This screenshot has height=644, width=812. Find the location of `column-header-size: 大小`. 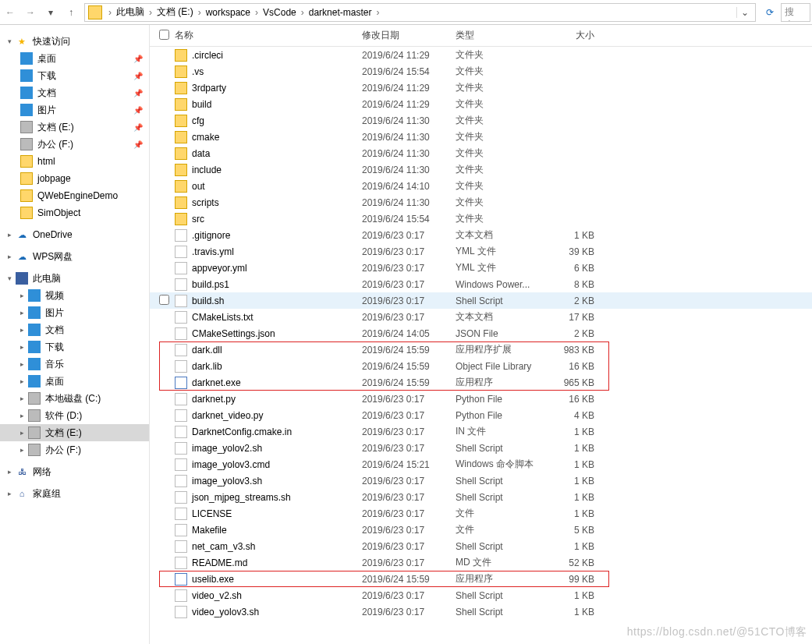

column-header-size: 大小 is located at coordinates (575, 36).